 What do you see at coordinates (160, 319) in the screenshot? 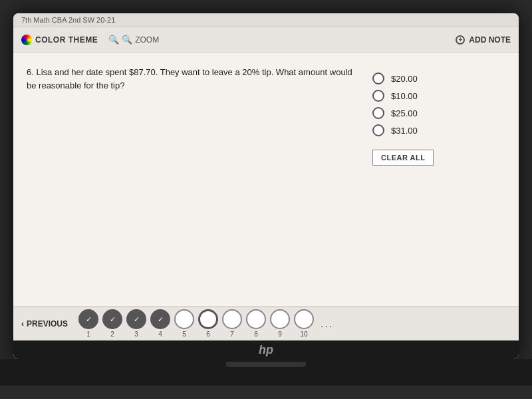
I see `nav-circle-4: ✓` at bounding box center [160, 319].